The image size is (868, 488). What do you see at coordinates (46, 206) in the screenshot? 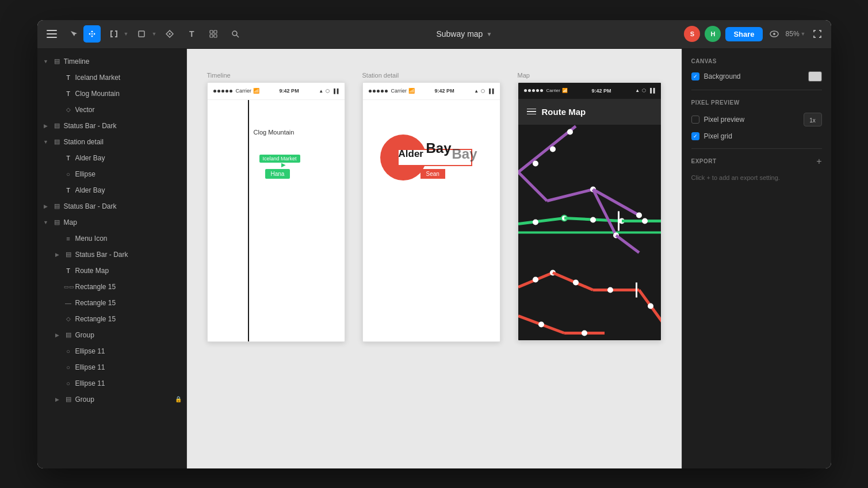
I see `expand-status-2: ▶` at bounding box center [46, 206].